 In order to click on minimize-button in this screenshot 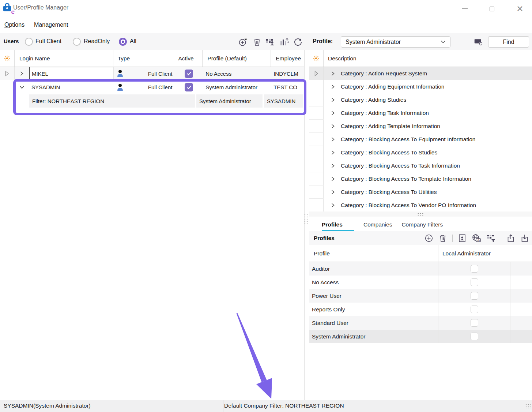, I will do `click(465, 9)`.